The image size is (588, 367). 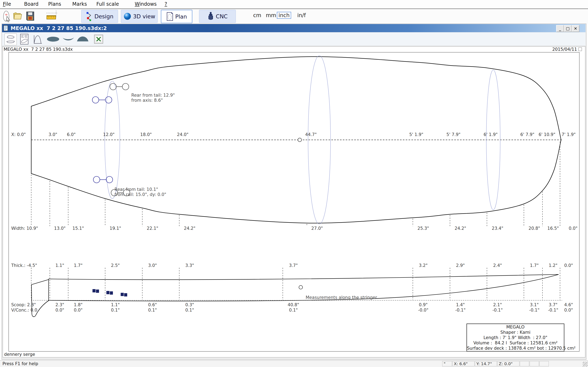 What do you see at coordinates (152, 305) in the screenshot?
I see `scoop_row-label: 0.6"` at bounding box center [152, 305].